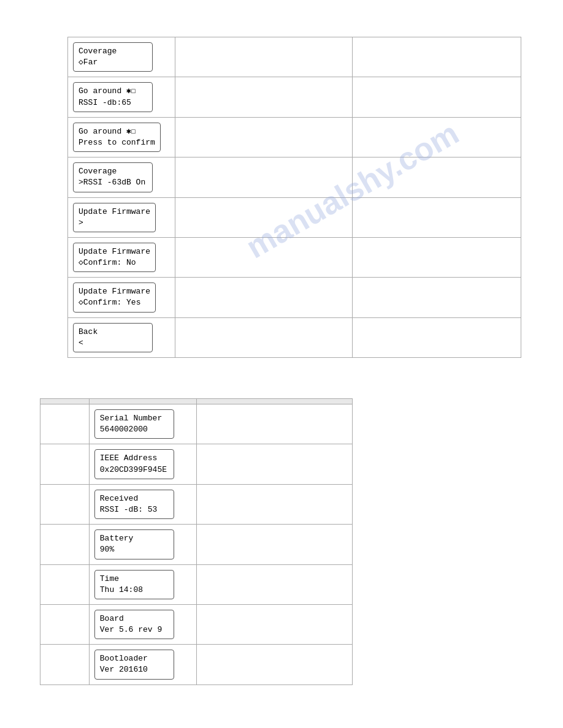  Describe the element at coordinates (196, 504) in the screenshot. I see `bottom-table-row: ReceivedRSSI -dB: 53` at that location.